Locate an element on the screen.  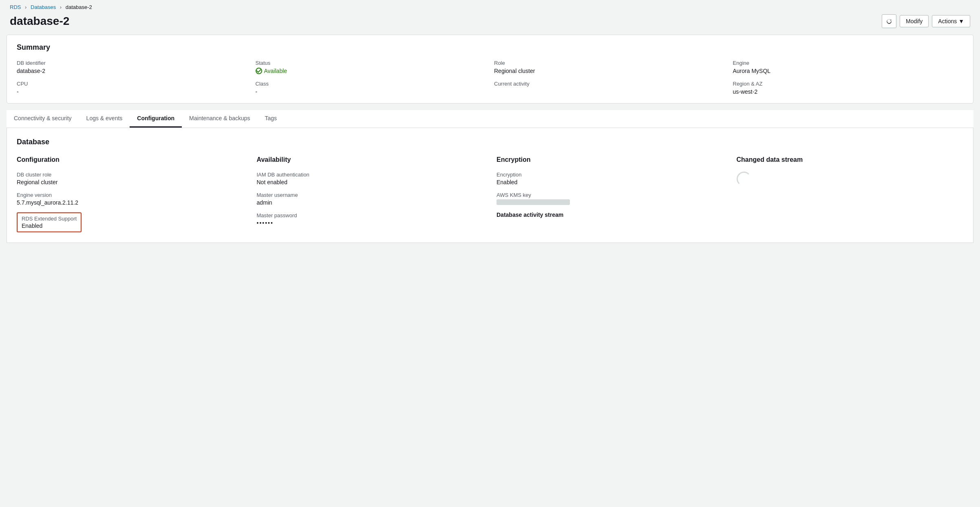
tab-tags: Tags is located at coordinates (271, 119).